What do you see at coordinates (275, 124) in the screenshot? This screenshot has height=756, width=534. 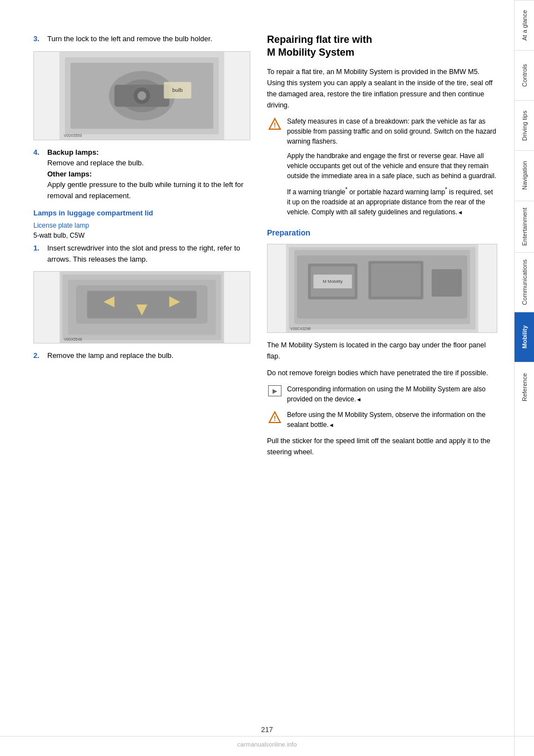 I see `warning-icon: !` at bounding box center [275, 124].